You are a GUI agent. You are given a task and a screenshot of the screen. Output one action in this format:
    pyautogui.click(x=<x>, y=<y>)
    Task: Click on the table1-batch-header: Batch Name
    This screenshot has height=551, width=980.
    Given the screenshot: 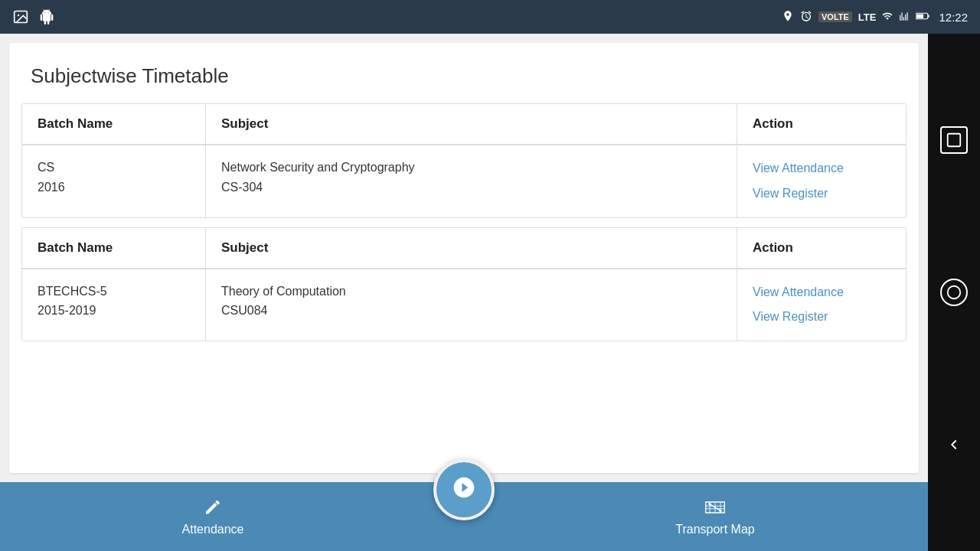 What is the action you would take?
    pyautogui.click(x=114, y=124)
    